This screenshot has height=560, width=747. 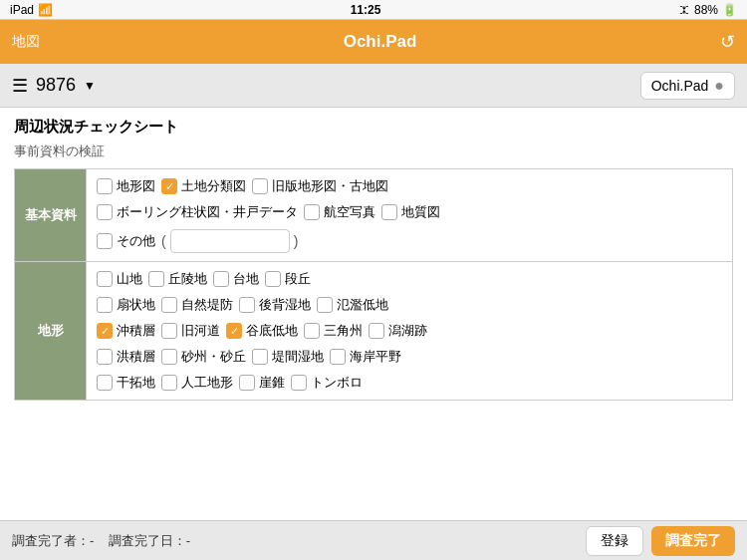 I want to click on checkbox-kyuban, so click(x=260, y=186).